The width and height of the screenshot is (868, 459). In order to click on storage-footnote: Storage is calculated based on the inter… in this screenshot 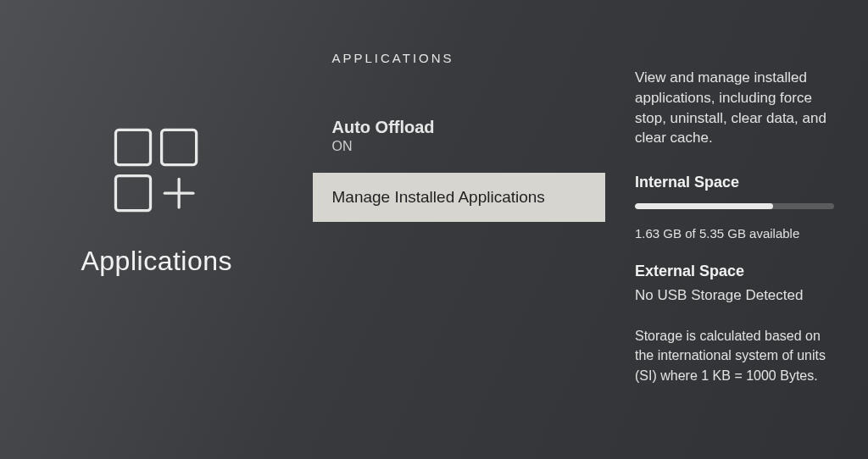, I will do `click(734, 356)`.